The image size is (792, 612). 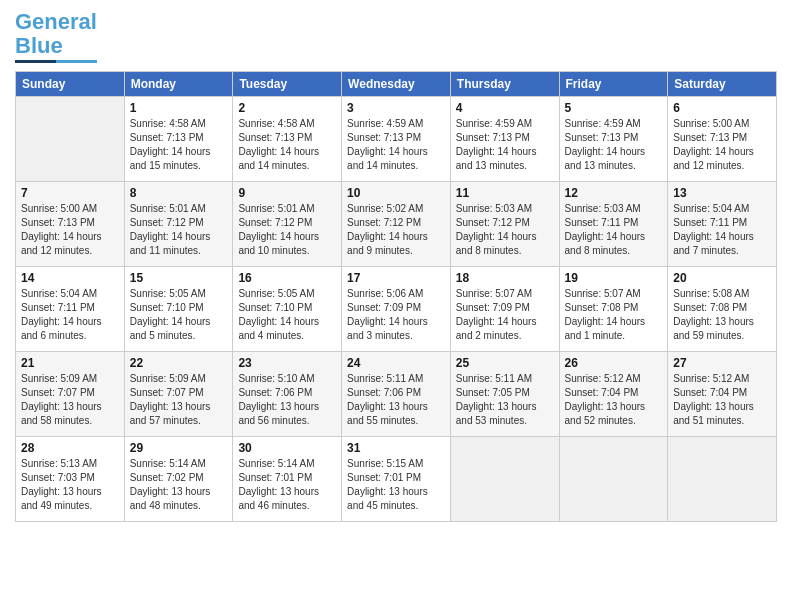 What do you see at coordinates (396, 36) in the screenshot?
I see `header: General Blue` at bounding box center [396, 36].